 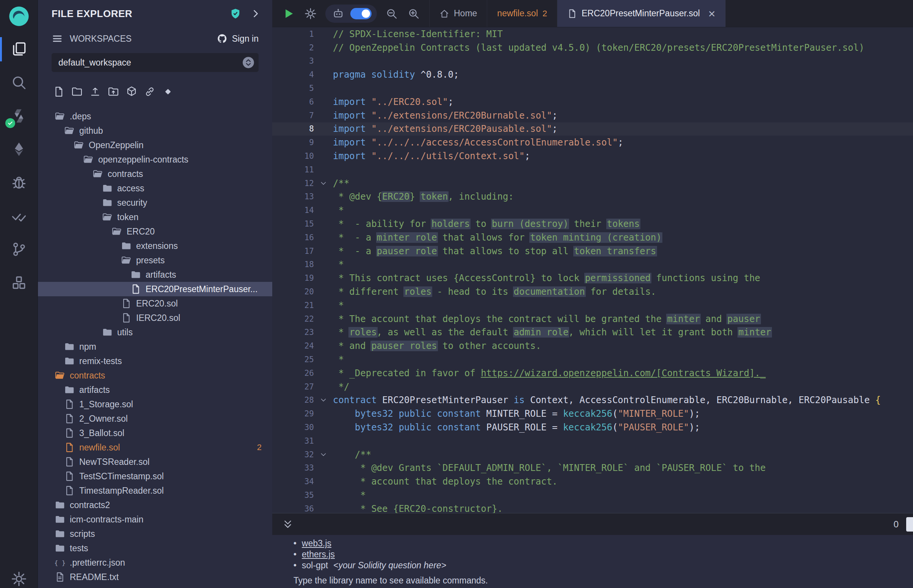 I want to click on tree-file-2-owner-sol: 2_Owner.sol, so click(x=155, y=418).